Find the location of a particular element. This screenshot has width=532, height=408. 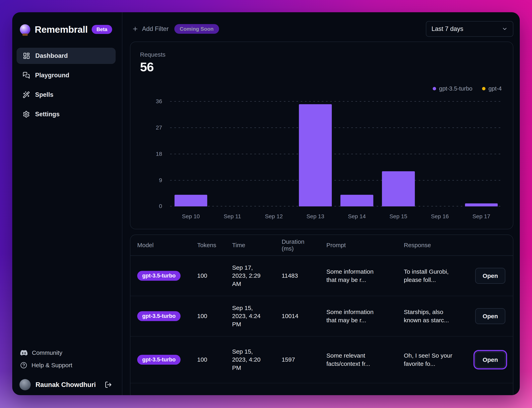

playground-icon is located at coordinates (26, 75).